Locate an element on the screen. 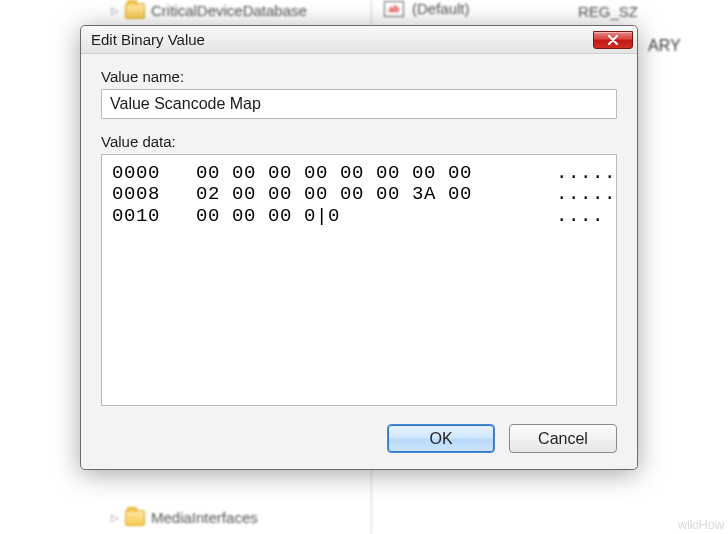  registry-value-name: (Default) is located at coordinates (441, 8).